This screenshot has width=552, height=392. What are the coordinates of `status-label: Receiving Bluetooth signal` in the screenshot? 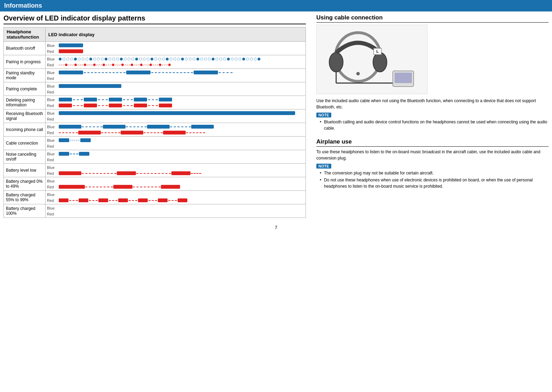 It's located at (25, 116).